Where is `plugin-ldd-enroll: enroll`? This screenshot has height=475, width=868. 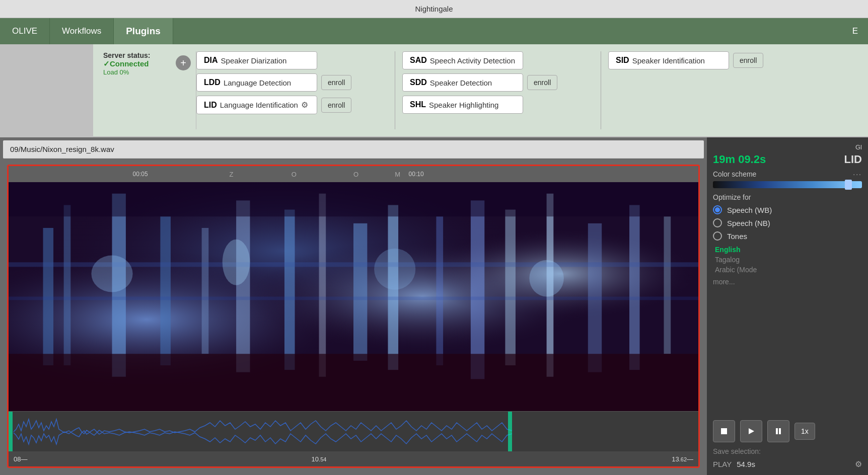 plugin-ldd-enroll: enroll is located at coordinates (336, 83).